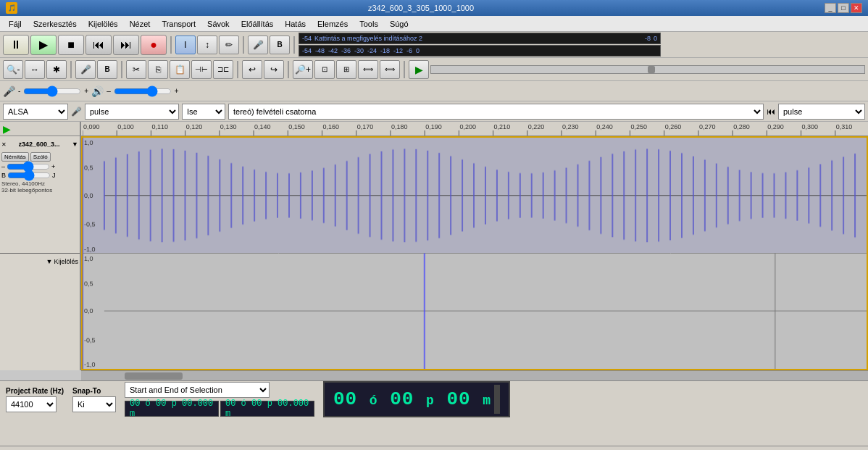 The width and height of the screenshot is (868, 450). Describe the element at coordinates (480, 45) in the screenshot. I see `vu-meter-area: -54 Kattintás a megfigyelés indításához …` at that location.